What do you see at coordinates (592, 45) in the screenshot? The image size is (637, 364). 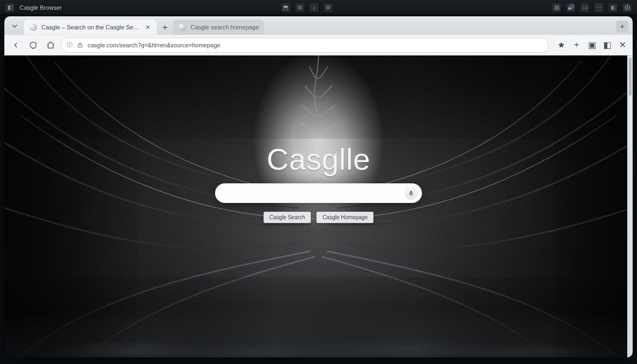 I see `extension-icon: ▣` at bounding box center [592, 45].